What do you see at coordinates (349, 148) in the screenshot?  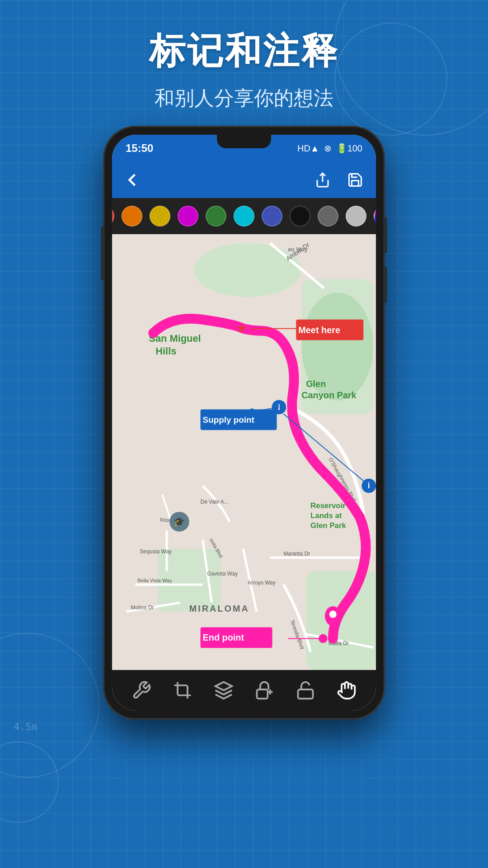 I see `battery-icon: 🔋100` at bounding box center [349, 148].